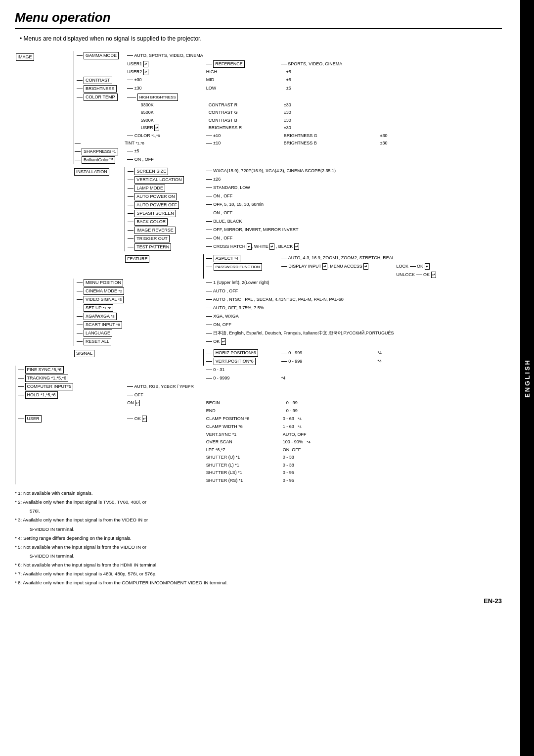 This screenshot has height=756, width=534. I want to click on test-pattern-label: TEST PATTERN, so click(153, 247).